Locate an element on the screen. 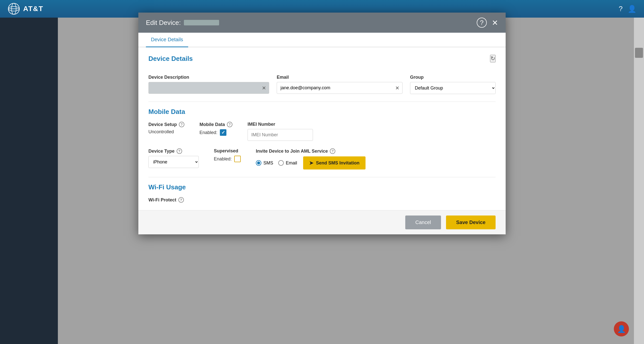  send-sms-label: Send SMS Invitation is located at coordinates (338, 163).